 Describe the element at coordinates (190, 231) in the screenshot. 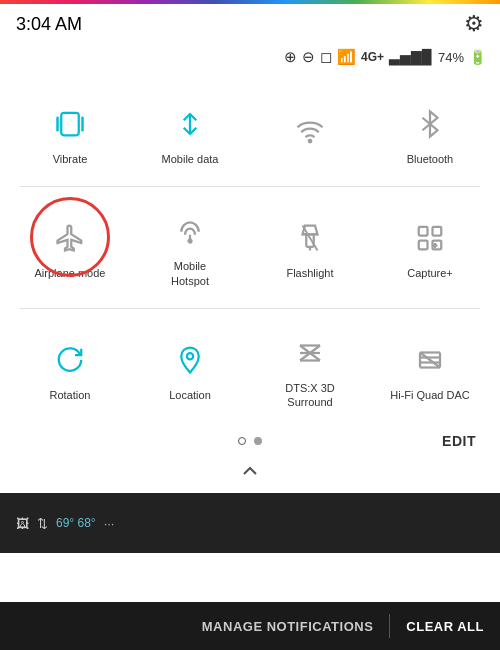

I see `hotspot-icon` at that location.